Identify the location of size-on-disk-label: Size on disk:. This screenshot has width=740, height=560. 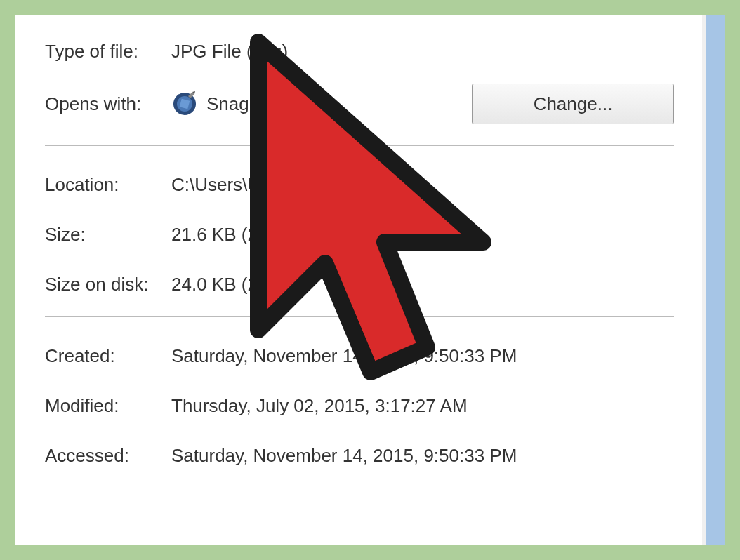
(108, 285).